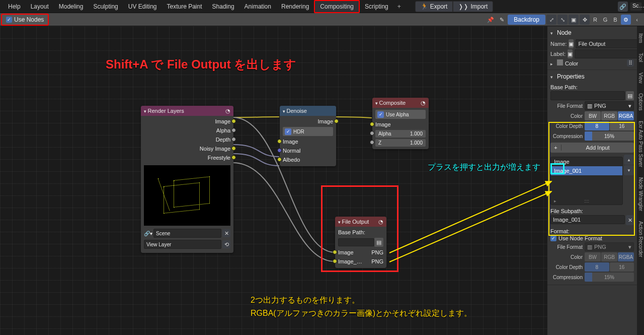  What do you see at coordinates (640, 180) in the screenshot?
I see `panel-tabs: Item Tool View Options Exr Auto Pass Sav…` at bounding box center [640, 180].